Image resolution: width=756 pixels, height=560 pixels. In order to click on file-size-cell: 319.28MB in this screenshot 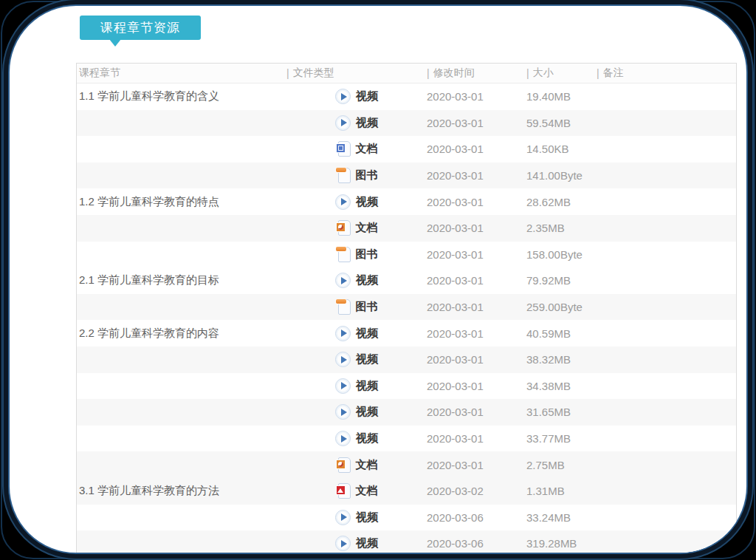, I will do `click(561, 544)`.